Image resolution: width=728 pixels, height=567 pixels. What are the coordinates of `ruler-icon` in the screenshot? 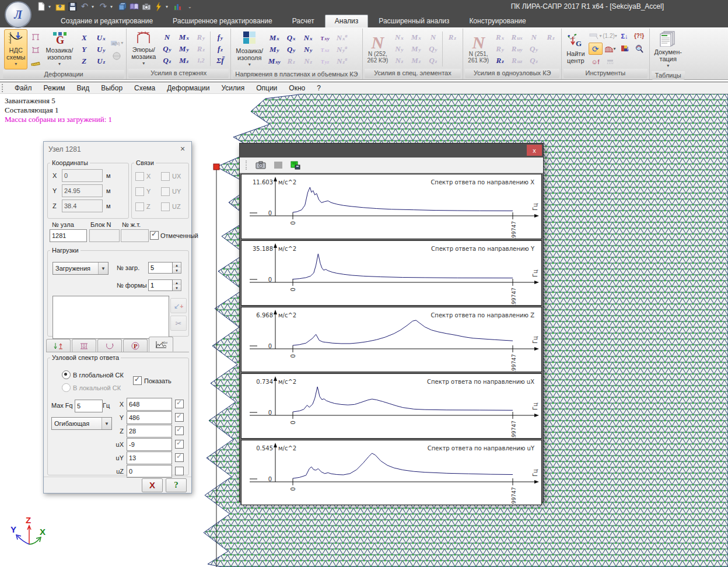 It's located at (36, 62).